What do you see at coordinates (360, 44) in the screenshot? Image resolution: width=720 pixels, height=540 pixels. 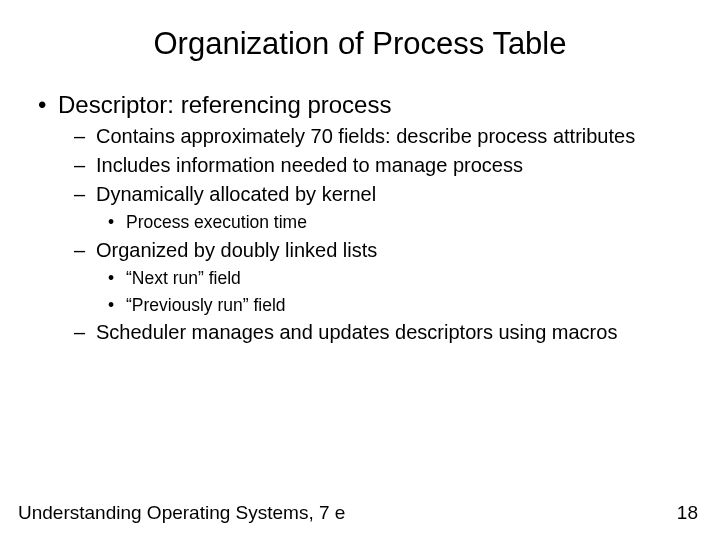 I see `slide-title: Organization of Process Table` at bounding box center [360, 44].